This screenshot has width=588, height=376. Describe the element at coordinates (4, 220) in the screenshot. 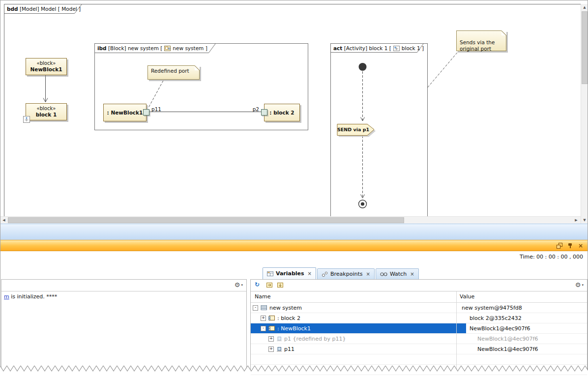

I see `scroll-left-icon: ◀` at that location.